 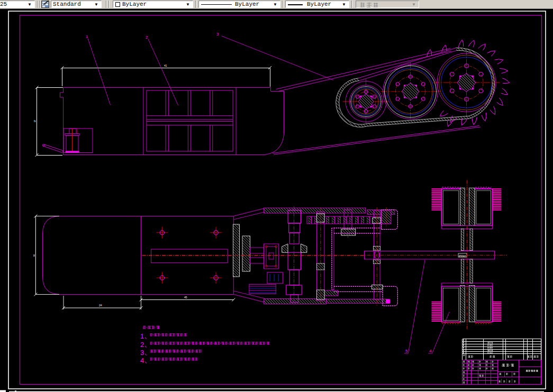 What do you see at coordinates (406, 351) in the screenshot?
I see `svg-text: 5` at bounding box center [406, 351].